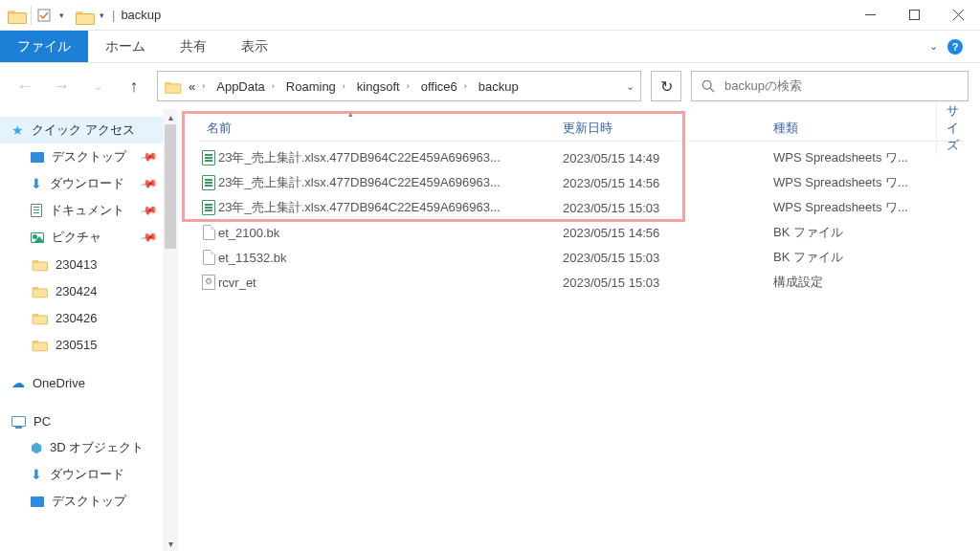  Describe the element at coordinates (88, 237) in the screenshot. I see `sidebar-pictures: ピクチャ📌` at that location.